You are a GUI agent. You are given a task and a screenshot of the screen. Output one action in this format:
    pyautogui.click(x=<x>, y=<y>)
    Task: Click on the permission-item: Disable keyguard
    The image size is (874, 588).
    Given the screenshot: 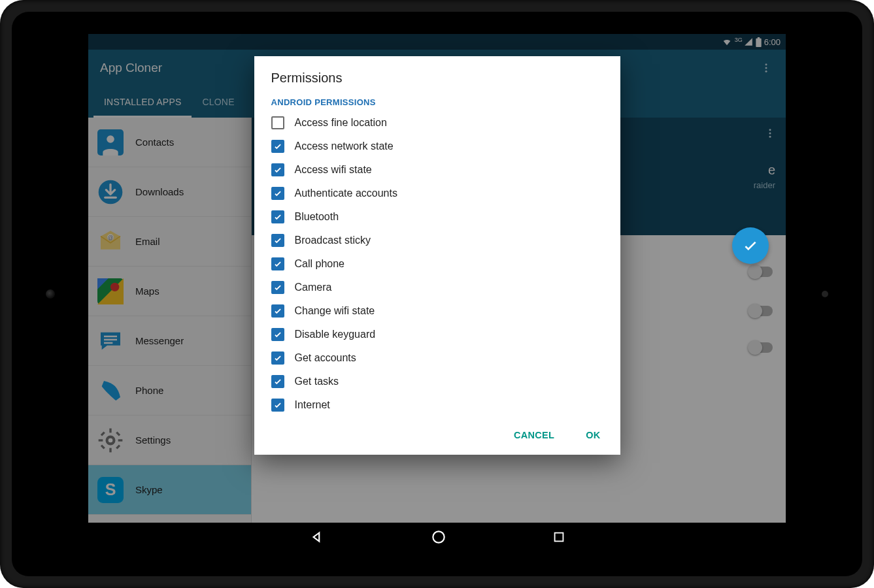 What is the action you would take?
    pyautogui.click(x=437, y=335)
    